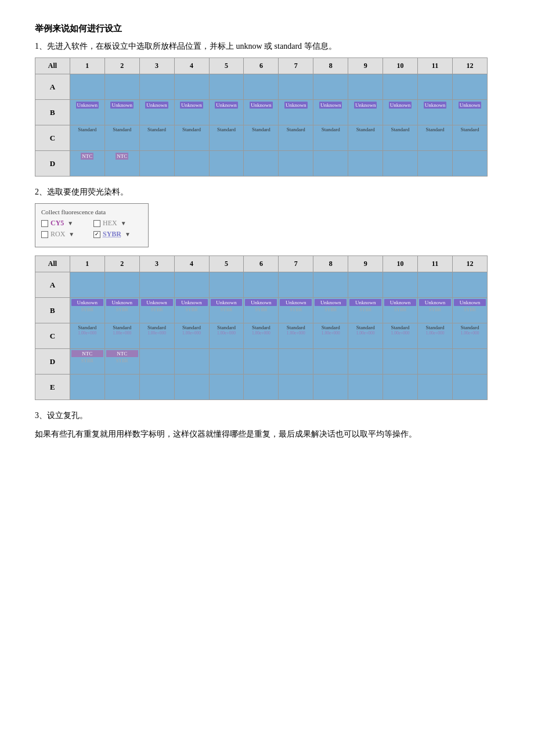 The height and width of the screenshot is (756, 534). Describe the element at coordinates (117, 235) in the screenshot. I see `fluor-sybr-item: SYBR ▼` at that location.